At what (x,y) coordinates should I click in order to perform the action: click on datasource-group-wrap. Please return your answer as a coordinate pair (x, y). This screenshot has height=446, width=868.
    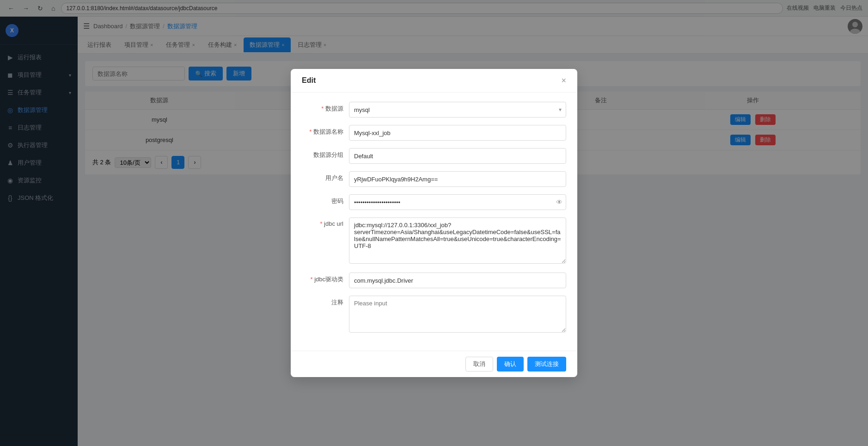
    Looking at the image, I should click on (458, 156).